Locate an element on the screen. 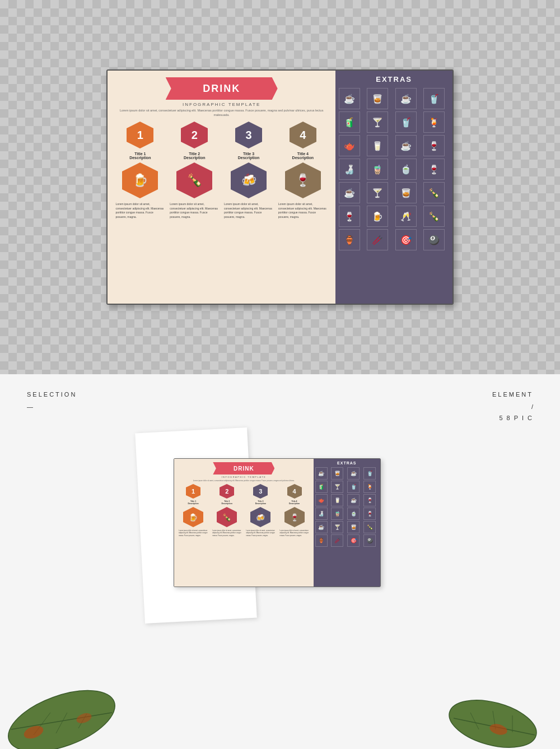 This screenshot has width=560, height=749. body-text-2: Lorem ipsum dolor sit amet, consectetuer… is located at coordinates (194, 251).